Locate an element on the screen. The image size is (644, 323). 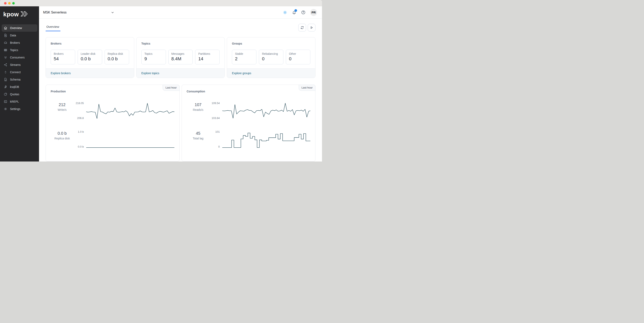
share-icon is located at coordinates (6, 65).